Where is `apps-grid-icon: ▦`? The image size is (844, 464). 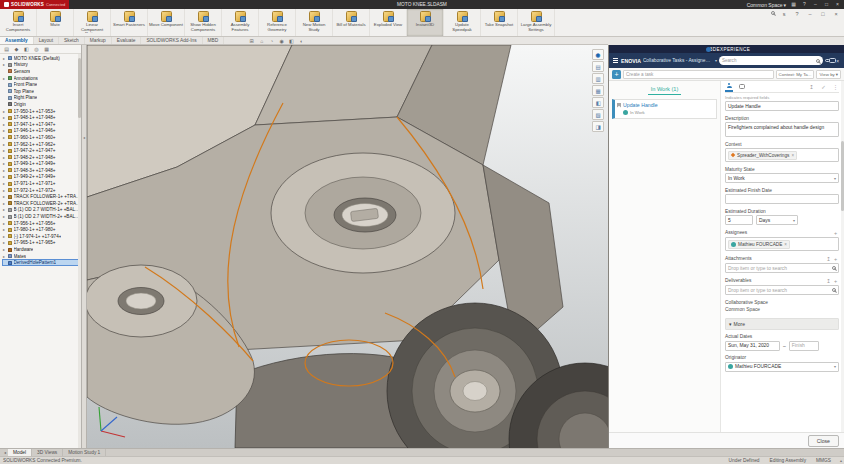
apps-grid-icon: ▦ is located at coordinates (794, 4).